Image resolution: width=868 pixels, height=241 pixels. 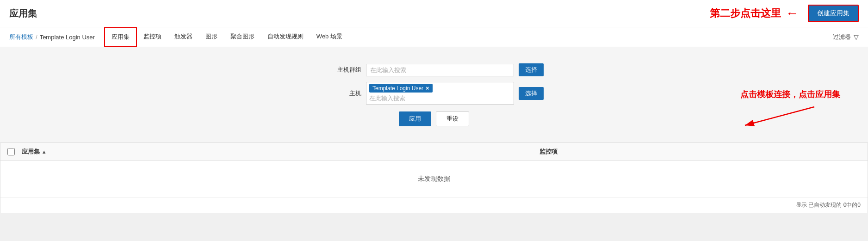 I want to click on host-search-input, so click(x=440, y=98).